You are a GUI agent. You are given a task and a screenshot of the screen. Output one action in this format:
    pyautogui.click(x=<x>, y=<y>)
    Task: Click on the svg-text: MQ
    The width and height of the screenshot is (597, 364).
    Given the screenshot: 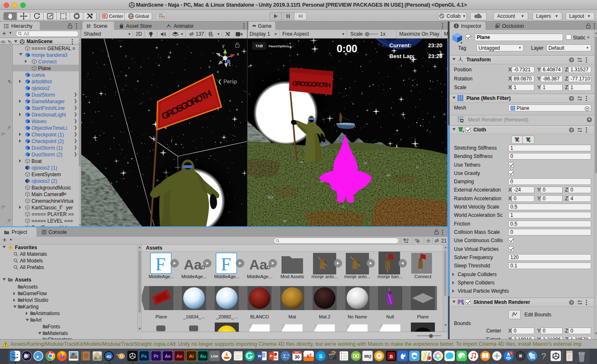 What is the action you would take?
    pyautogui.click(x=367, y=356)
    